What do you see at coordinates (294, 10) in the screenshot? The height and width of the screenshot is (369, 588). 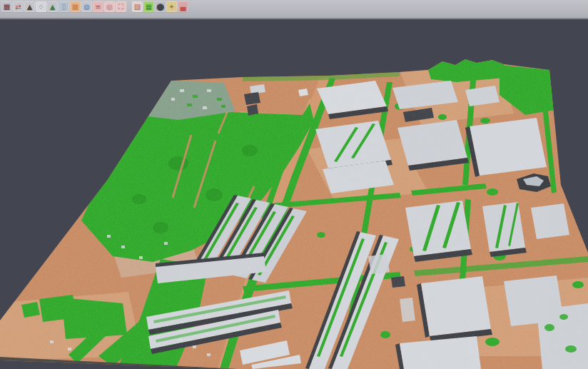 I see `main-toolbar: ▩ ⇄ ▲ ⁘ ▲ ▯ ■ ◍ ≡ ◎ ⛶ ▨ ▦ ⬤ ✦ ▄` at bounding box center [294, 10].